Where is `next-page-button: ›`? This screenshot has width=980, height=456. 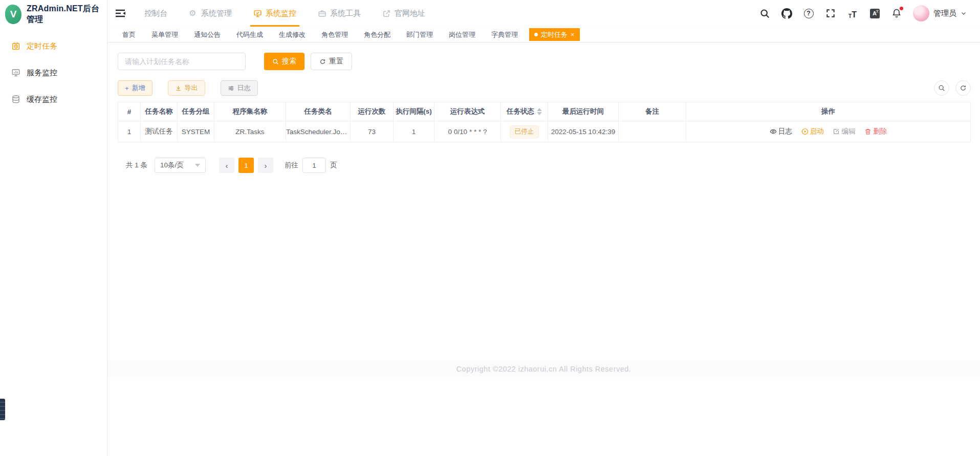
next-page-button: › is located at coordinates (266, 165).